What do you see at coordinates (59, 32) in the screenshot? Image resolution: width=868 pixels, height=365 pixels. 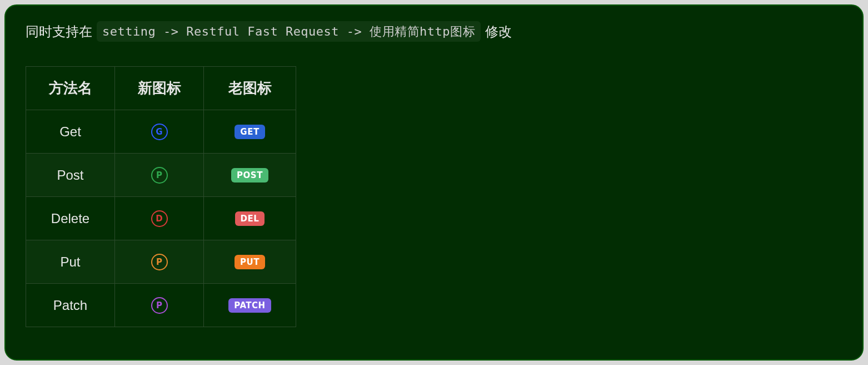 I see `description-prefix: 同时支持在` at bounding box center [59, 32].